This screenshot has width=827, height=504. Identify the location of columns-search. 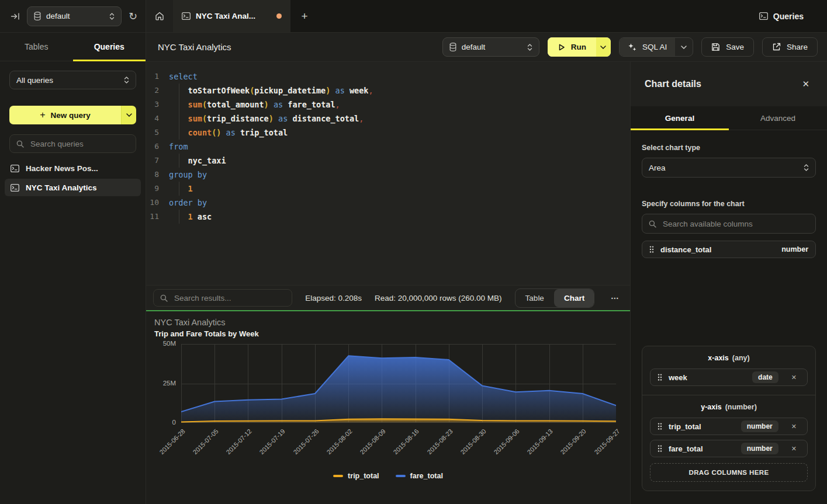
(729, 224).